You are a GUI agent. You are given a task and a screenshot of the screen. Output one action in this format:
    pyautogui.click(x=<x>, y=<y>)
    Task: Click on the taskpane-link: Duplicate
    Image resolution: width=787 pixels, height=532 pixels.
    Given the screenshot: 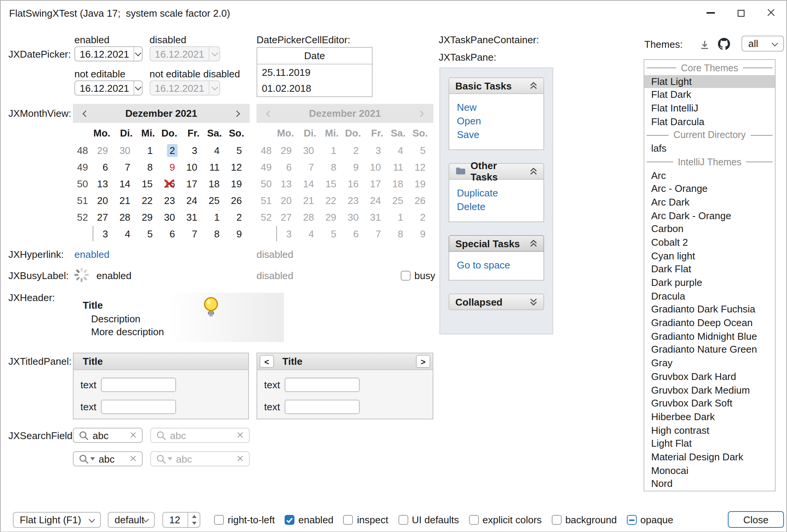 What is the action you would take?
    pyautogui.click(x=496, y=193)
    